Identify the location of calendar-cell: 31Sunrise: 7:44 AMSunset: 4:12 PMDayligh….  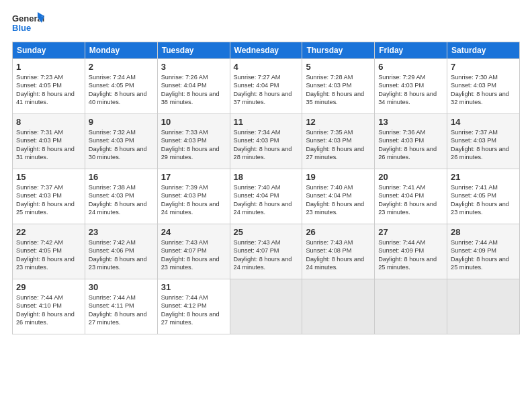
(193, 307).